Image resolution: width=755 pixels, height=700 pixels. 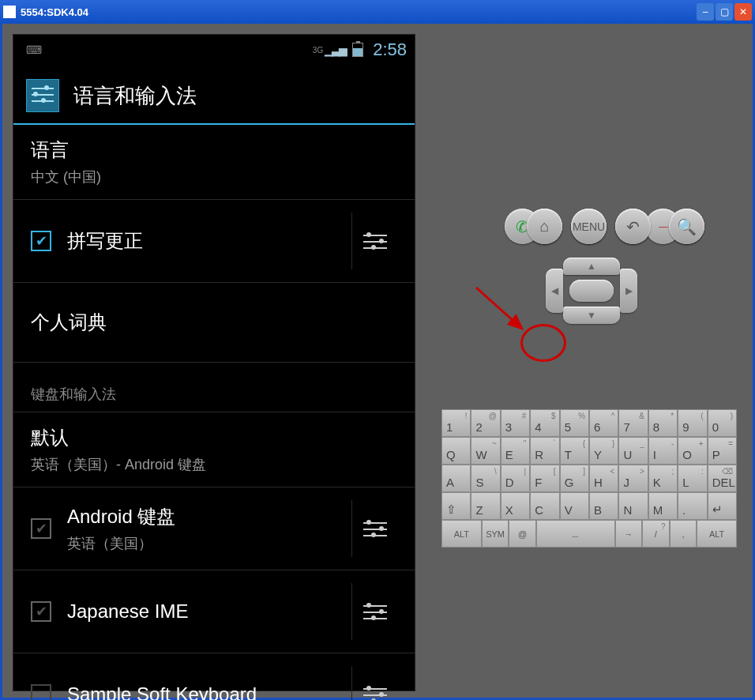 I want to click on key-2: 2@, so click(x=485, y=423).